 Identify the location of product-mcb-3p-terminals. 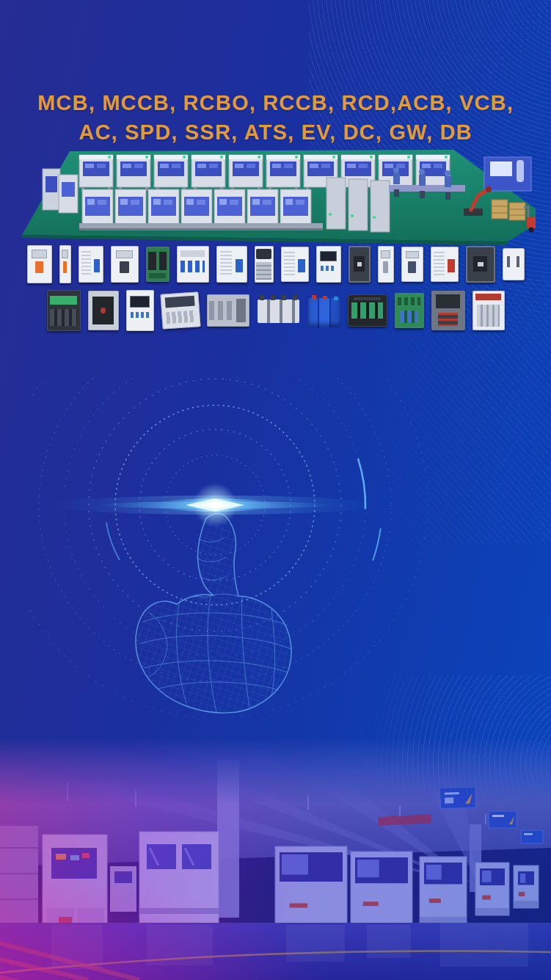
(125, 264).